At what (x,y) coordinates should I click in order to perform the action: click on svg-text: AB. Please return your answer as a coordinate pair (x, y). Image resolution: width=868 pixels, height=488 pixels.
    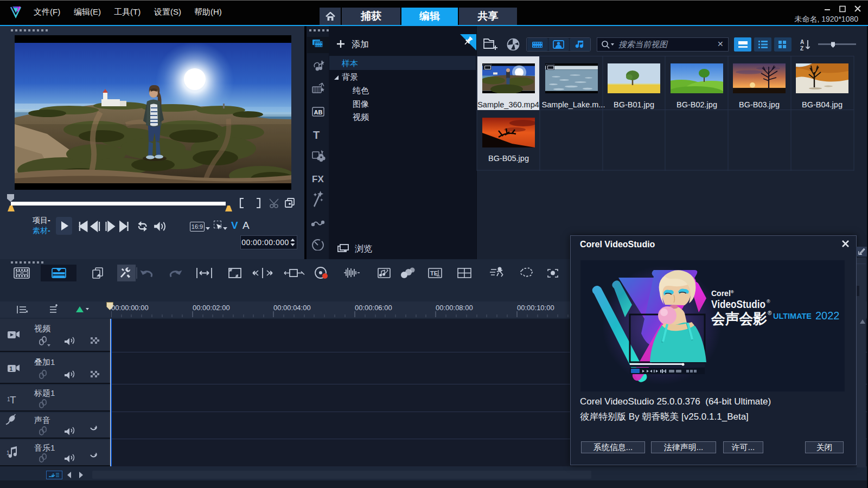
    Looking at the image, I should click on (318, 112).